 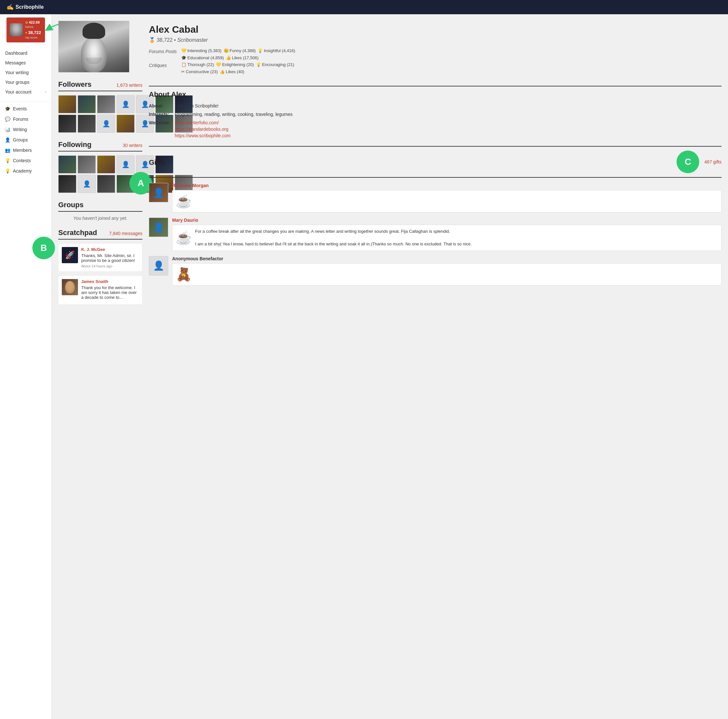 I want to click on gift-box: ☕, so click(x=447, y=201).